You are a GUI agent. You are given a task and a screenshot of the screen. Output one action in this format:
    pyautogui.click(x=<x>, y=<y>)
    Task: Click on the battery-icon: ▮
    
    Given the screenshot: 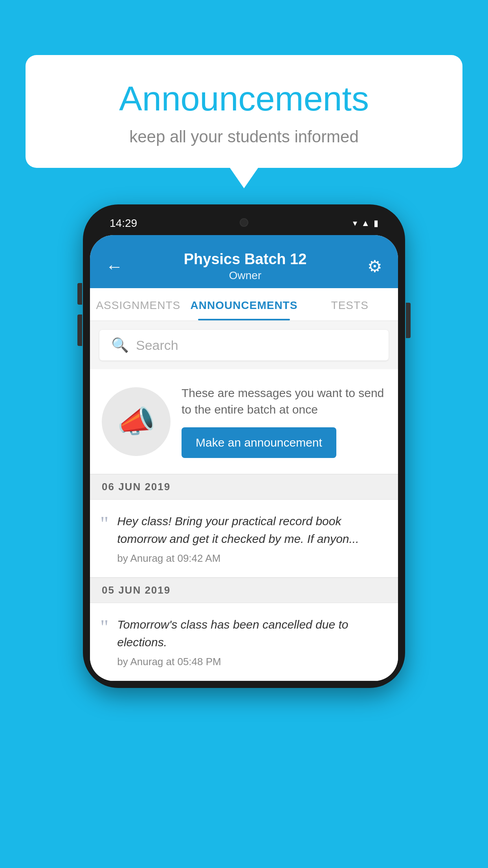 What is the action you would take?
    pyautogui.click(x=376, y=223)
    